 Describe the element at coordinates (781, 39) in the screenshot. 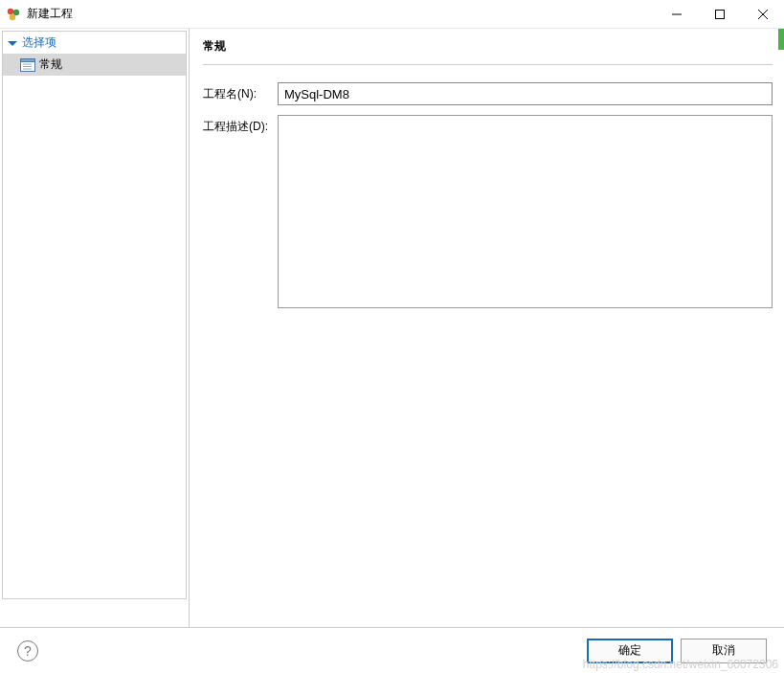

I see `green-indicator` at that location.